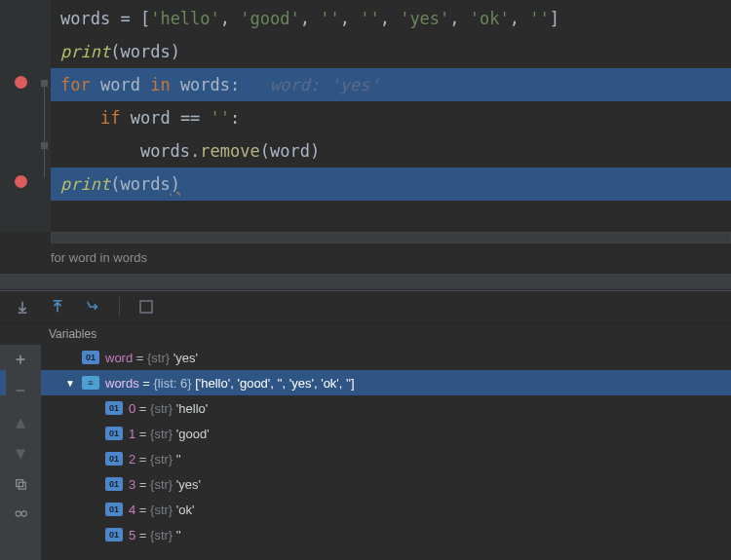  Describe the element at coordinates (70, 384) in the screenshot. I see `collapse-icon: ▼` at that location.